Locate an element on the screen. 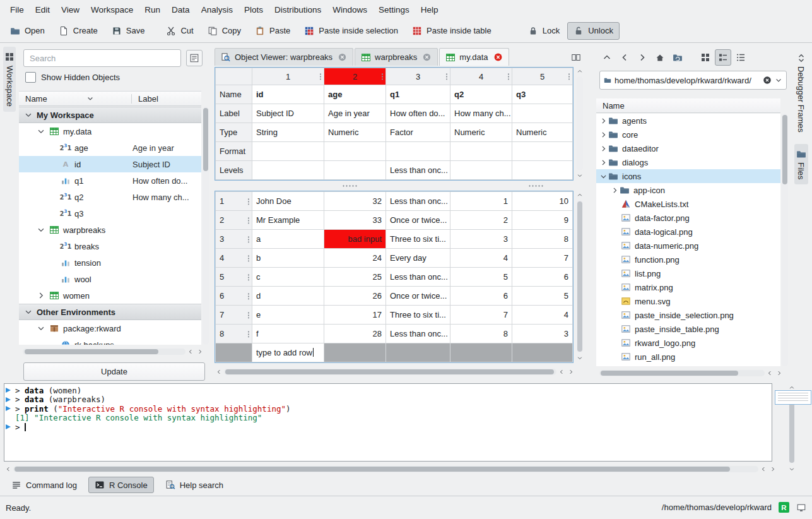 The height and width of the screenshot is (519, 812). menu-settings: Settings is located at coordinates (394, 10).